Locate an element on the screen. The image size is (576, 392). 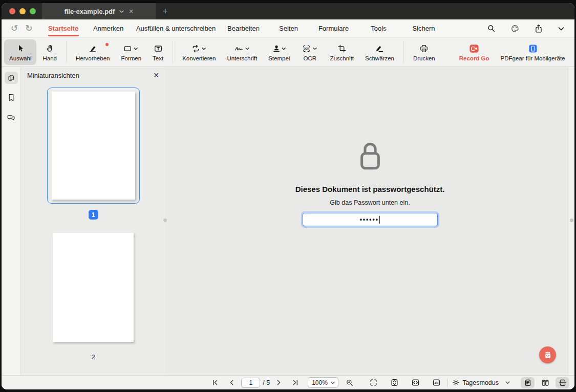
tool-unterschrift: Unterschrift is located at coordinates (242, 52).